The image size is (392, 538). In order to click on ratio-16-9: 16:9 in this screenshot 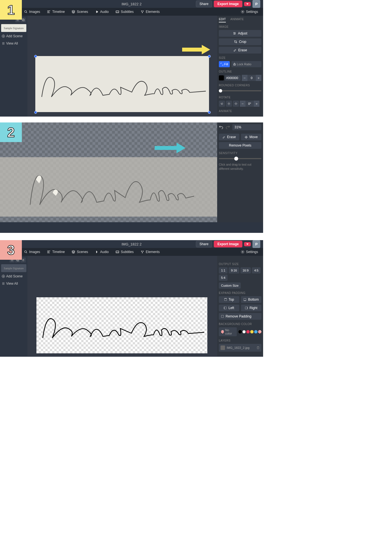, I will do `click(245, 270)`.